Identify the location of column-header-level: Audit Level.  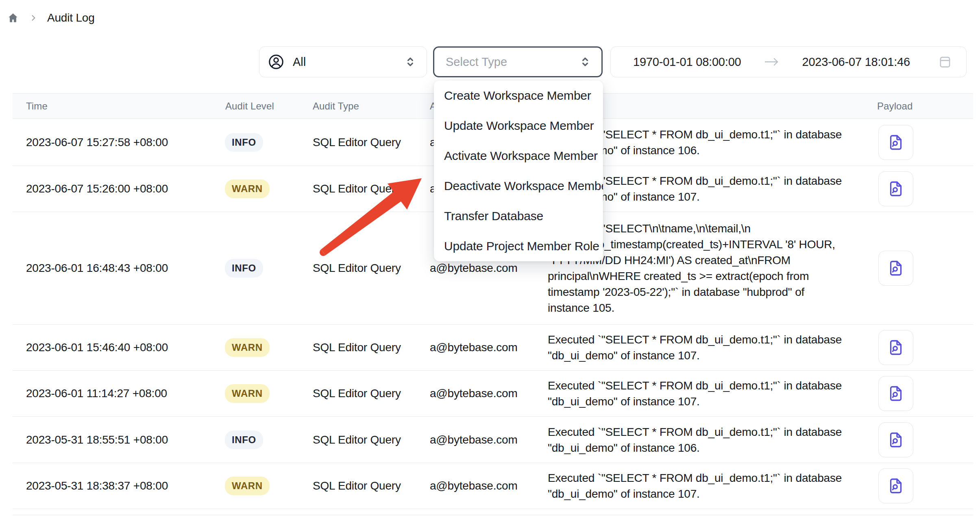
(250, 106).